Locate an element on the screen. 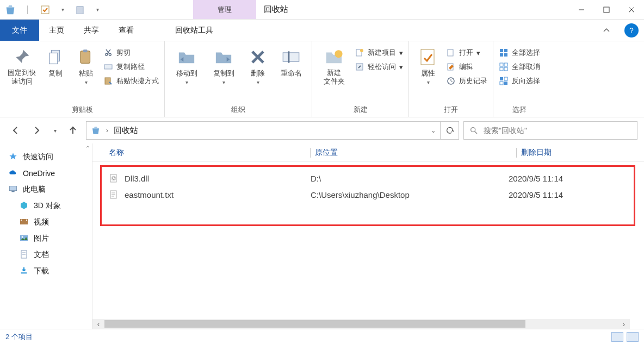  item-count: 2 个项目 is located at coordinates (19, 337).